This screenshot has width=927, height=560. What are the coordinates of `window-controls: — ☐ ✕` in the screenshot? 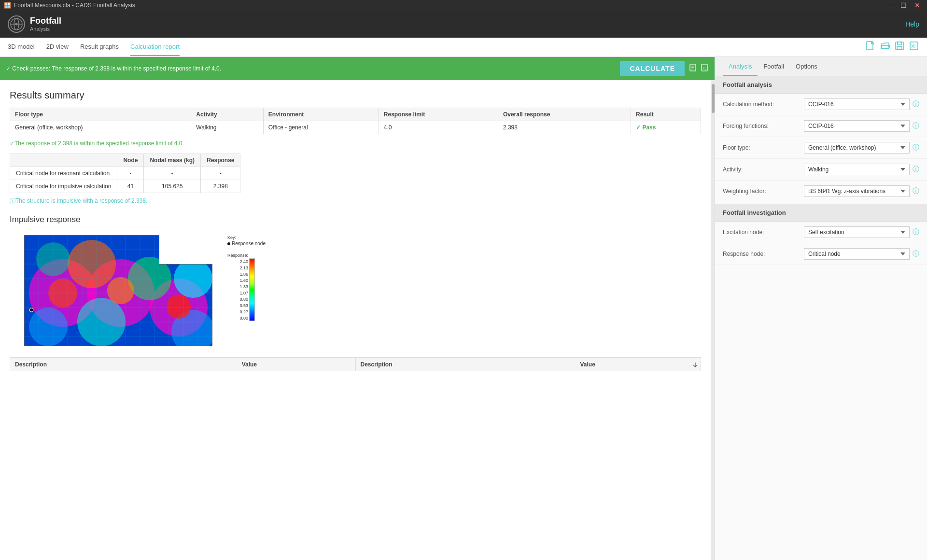 It's located at (903, 5).